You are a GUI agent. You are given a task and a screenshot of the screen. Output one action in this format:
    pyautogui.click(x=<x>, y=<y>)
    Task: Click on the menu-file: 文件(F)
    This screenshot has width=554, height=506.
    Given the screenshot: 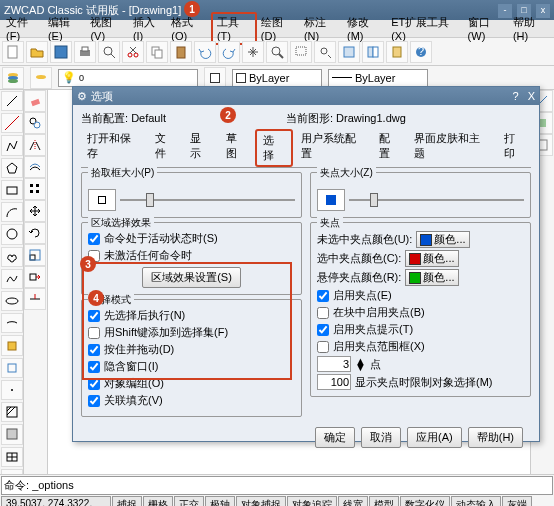 What is the action you would take?
    pyautogui.click(x=23, y=28)
    